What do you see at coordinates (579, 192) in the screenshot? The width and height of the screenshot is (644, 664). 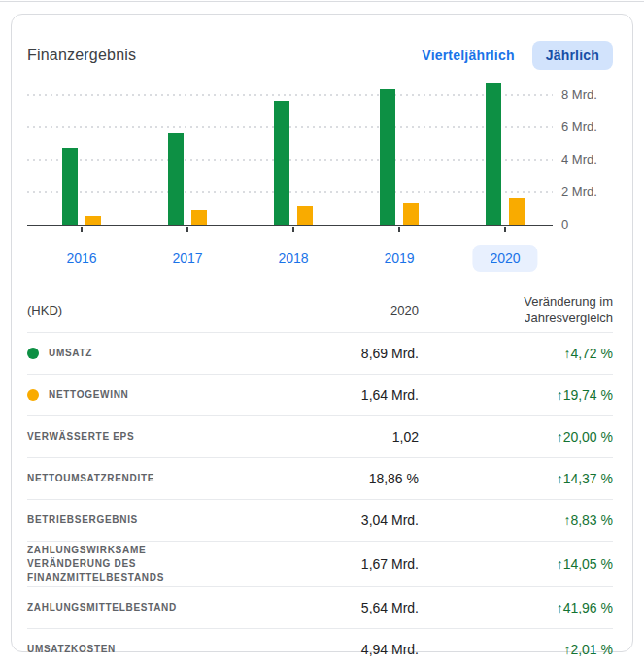 I see `y-axis-tick-label: 2 Mrd.` at bounding box center [579, 192].